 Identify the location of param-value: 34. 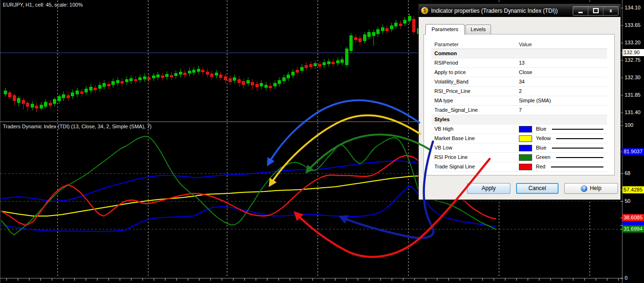
(563, 82).